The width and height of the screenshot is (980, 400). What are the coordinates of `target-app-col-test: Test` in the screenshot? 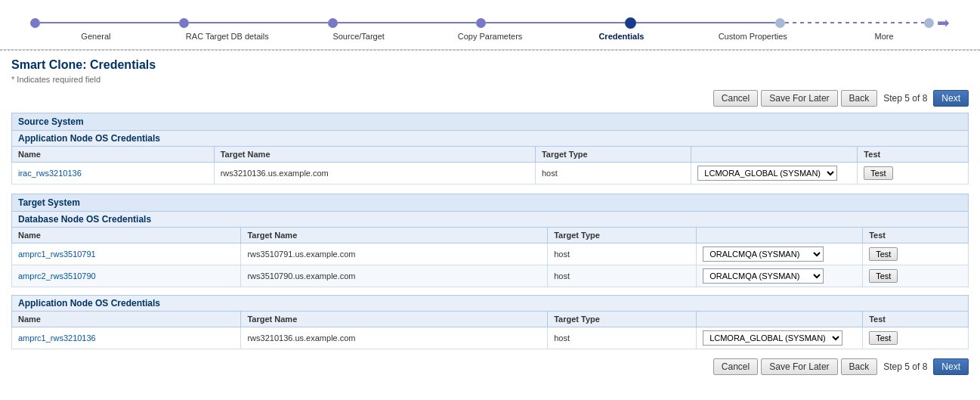 It's located at (916, 319).